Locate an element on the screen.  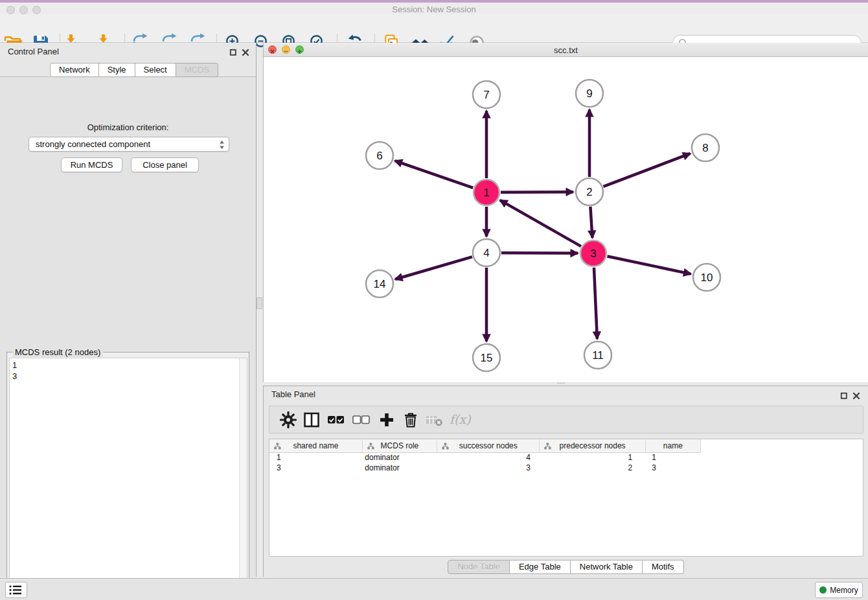
memory-status-icon is located at coordinates (823, 590).